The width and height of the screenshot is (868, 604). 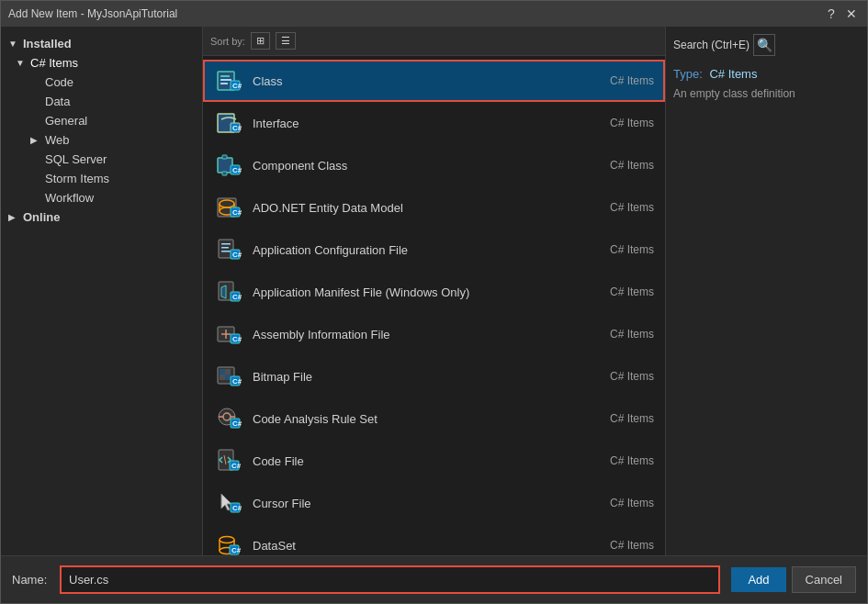 What do you see at coordinates (794, 580) in the screenshot?
I see `bottom-buttons: Add Cancel` at bounding box center [794, 580].